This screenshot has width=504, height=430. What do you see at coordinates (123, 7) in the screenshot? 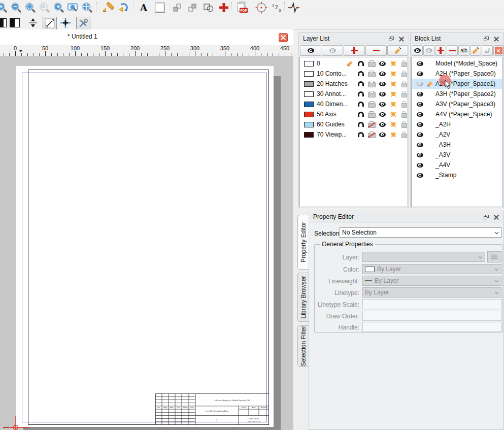
I see `undo-button` at bounding box center [123, 7].